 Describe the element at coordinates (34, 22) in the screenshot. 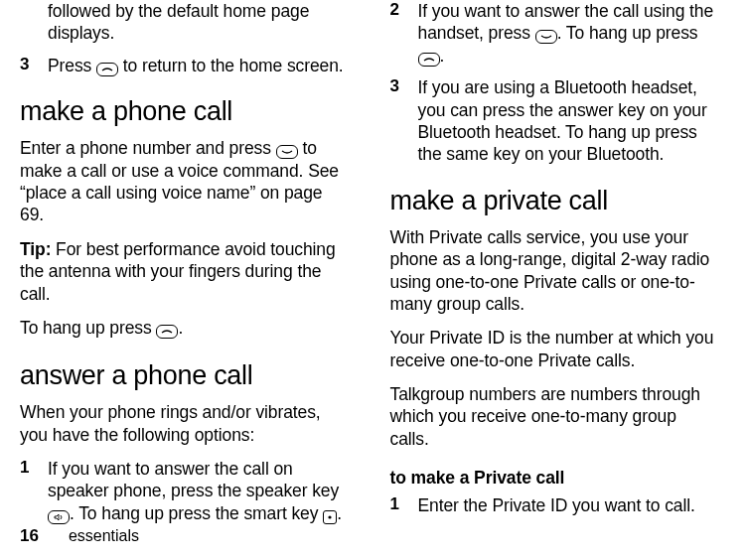

I see `spacer` at that location.